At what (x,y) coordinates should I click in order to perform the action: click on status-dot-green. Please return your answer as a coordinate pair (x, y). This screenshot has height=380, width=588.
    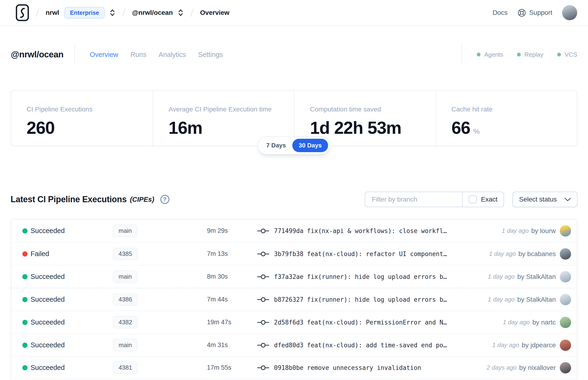
    Looking at the image, I should click on (519, 55).